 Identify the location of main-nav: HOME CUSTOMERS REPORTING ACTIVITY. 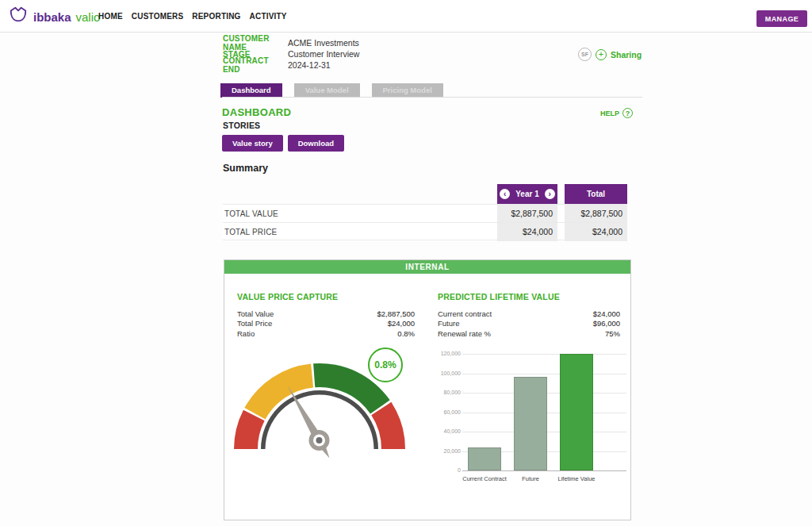
(193, 16).